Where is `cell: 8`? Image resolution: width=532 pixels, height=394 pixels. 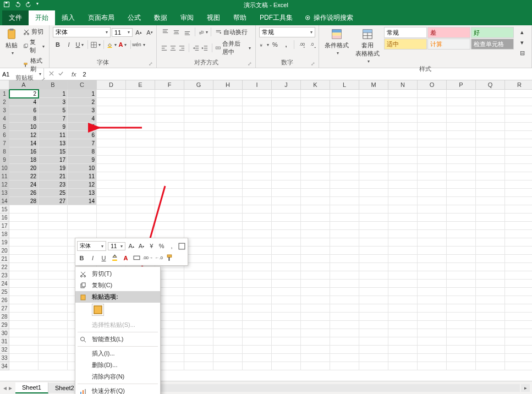 cell: 8 is located at coordinates (24, 119).